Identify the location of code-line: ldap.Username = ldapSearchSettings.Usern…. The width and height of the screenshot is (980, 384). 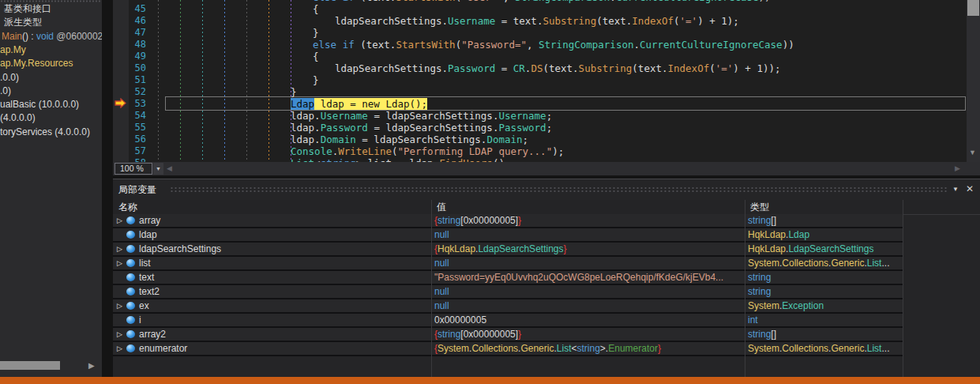
(422, 115).